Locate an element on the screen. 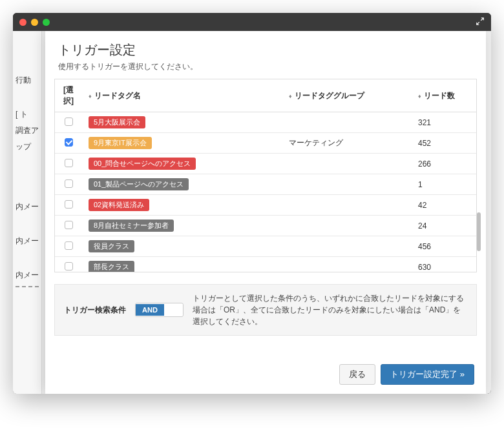  scrollbar-thumb is located at coordinates (479, 232).